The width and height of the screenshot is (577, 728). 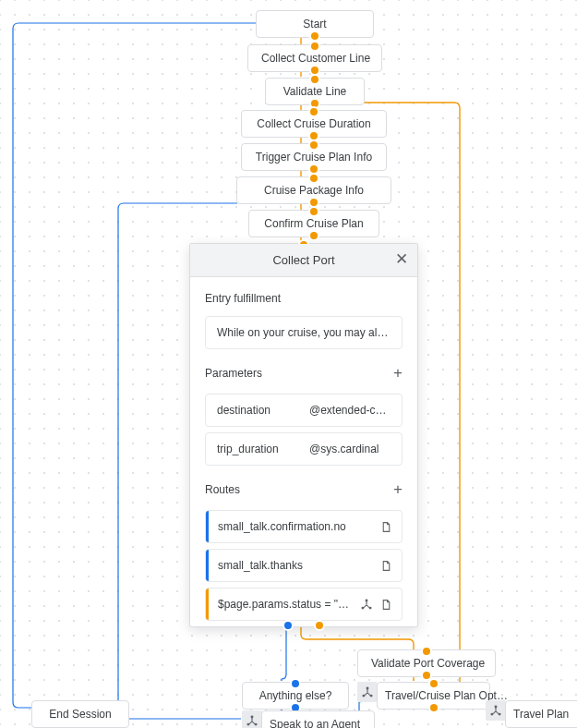 I want to click on node-label: Validate Line, so click(x=316, y=91).